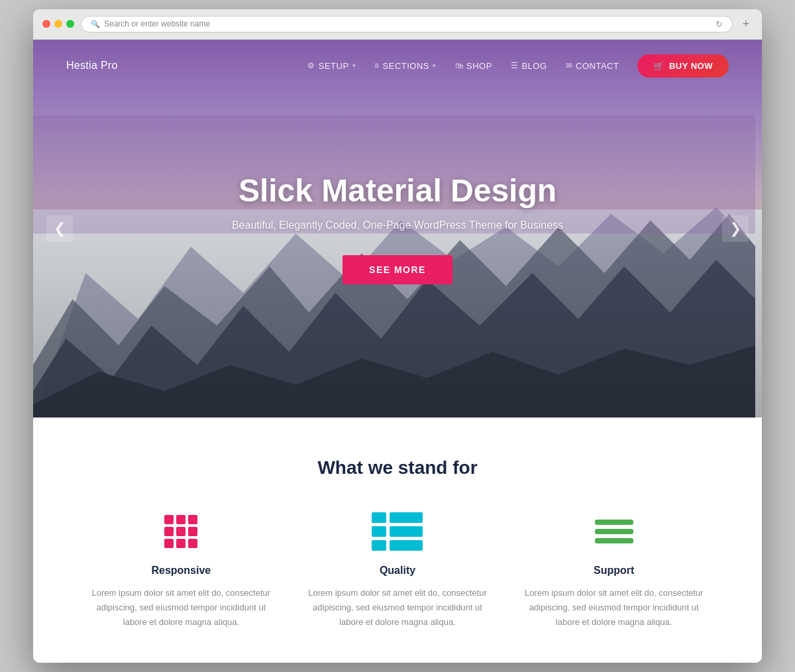 The image size is (795, 672). Describe the element at coordinates (181, 532) in the screenshot. I see `responsive-icon` at that location.